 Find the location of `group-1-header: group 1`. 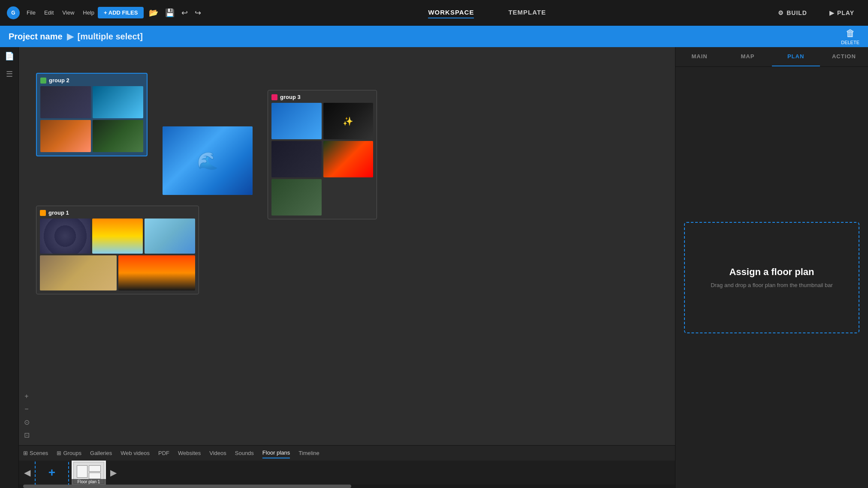

group-1-header: group 1 is located at coordinates (118, 213).